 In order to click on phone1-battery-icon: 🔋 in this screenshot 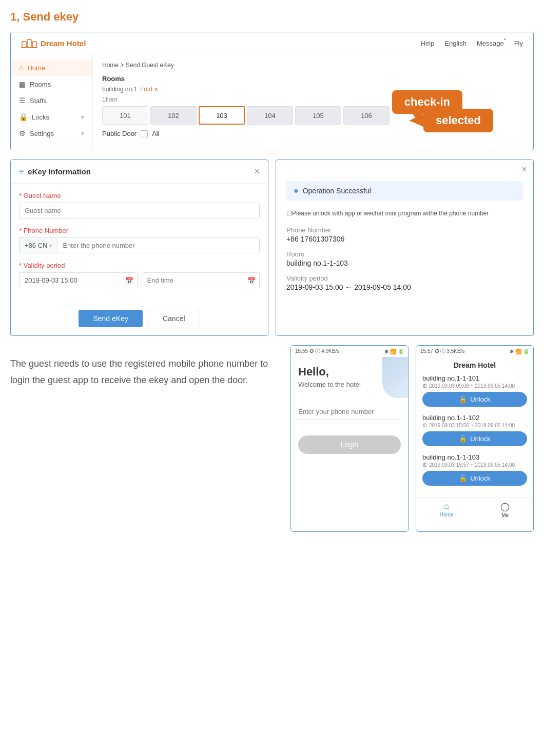, I will do `click(401, 352)`.